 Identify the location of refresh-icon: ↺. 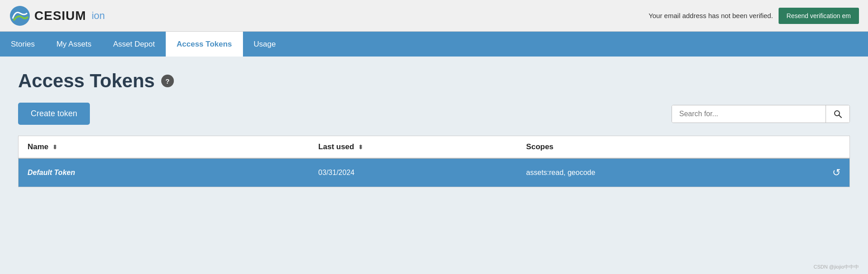
(836, 173).